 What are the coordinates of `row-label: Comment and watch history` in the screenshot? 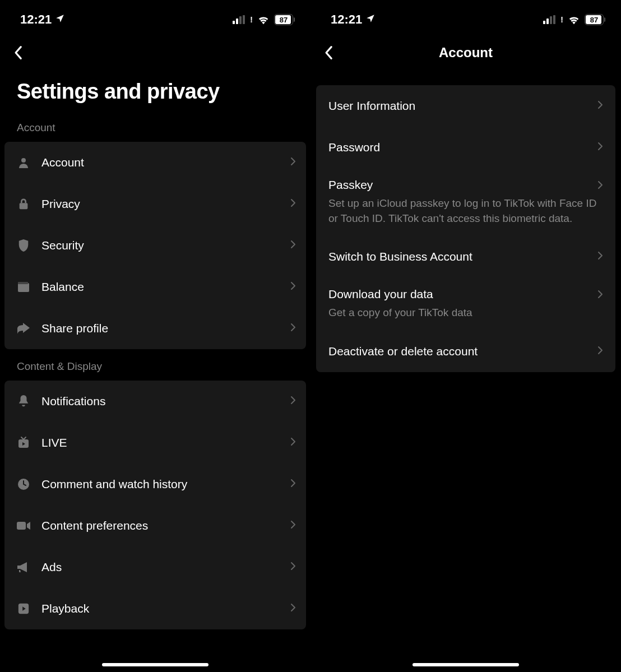 It's located at (166, 484).